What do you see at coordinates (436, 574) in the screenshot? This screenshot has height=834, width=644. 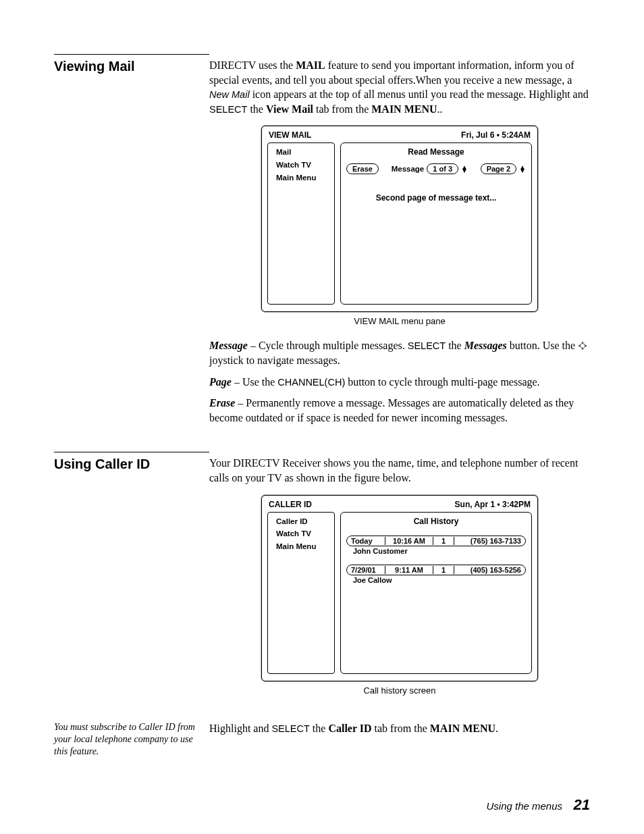 I see `call-row: 7/29/01 9:11 AM 1 (405) 163-5256 Joe Cal…` at bounding box center [436, 574].